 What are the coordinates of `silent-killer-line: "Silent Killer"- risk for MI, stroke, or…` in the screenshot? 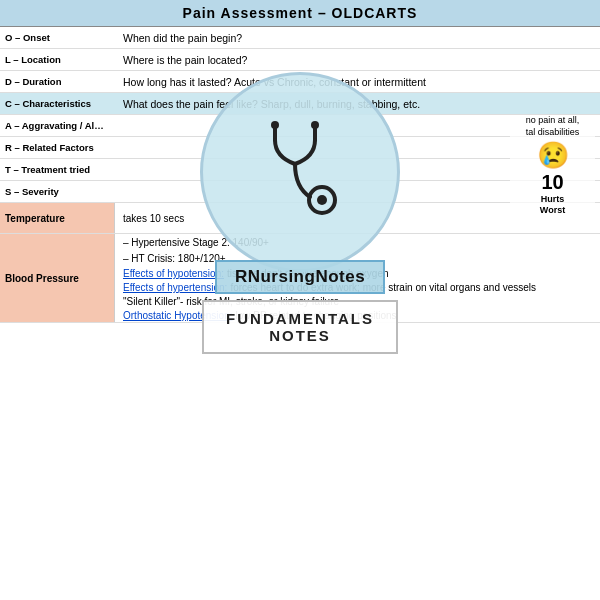 It's located at (358, 301).